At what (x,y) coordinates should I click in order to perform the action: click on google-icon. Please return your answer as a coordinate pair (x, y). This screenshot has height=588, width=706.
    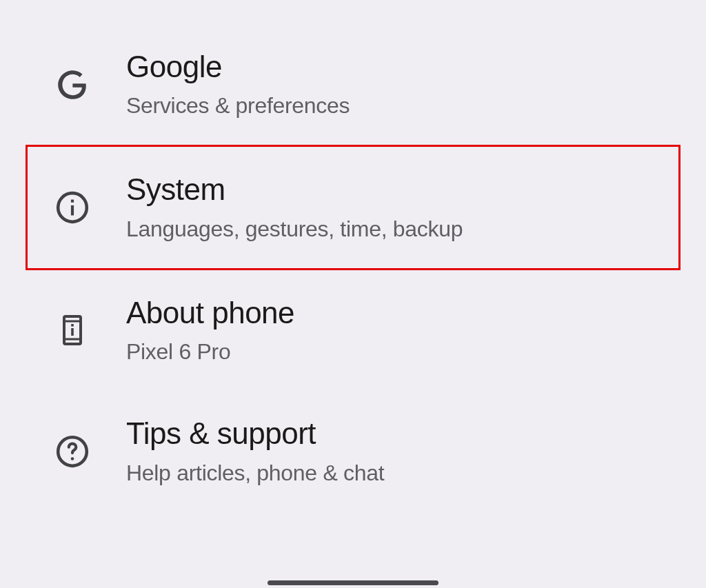
    Looking at the image, I should click on (72, 85).